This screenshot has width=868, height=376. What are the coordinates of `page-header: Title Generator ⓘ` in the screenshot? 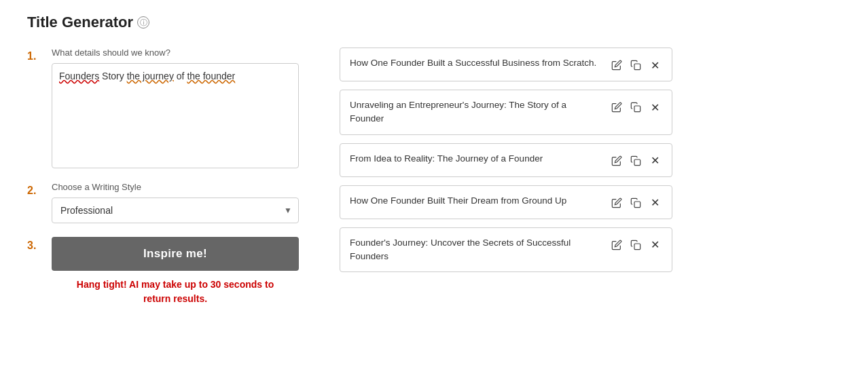 It's located at (434, 22).